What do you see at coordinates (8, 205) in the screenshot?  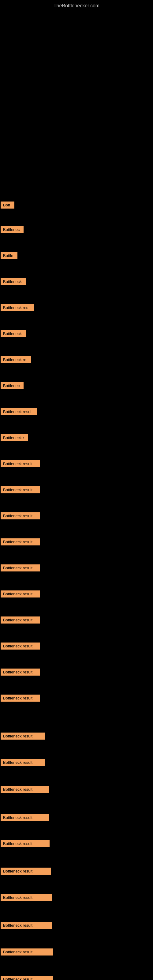 I see `bottleneck-item: Bott` at bounding box center [8, 205].